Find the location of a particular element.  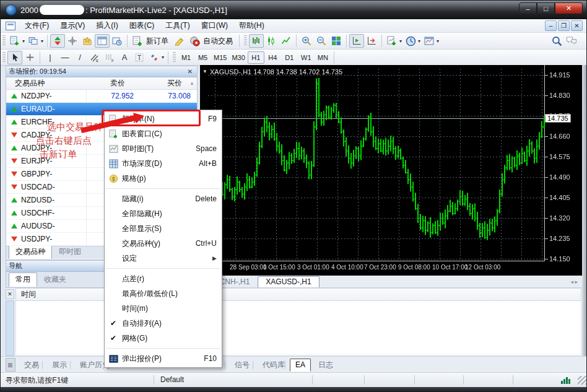

periods-dropdown-icon: ▾ is located at coordinates (419, 41).